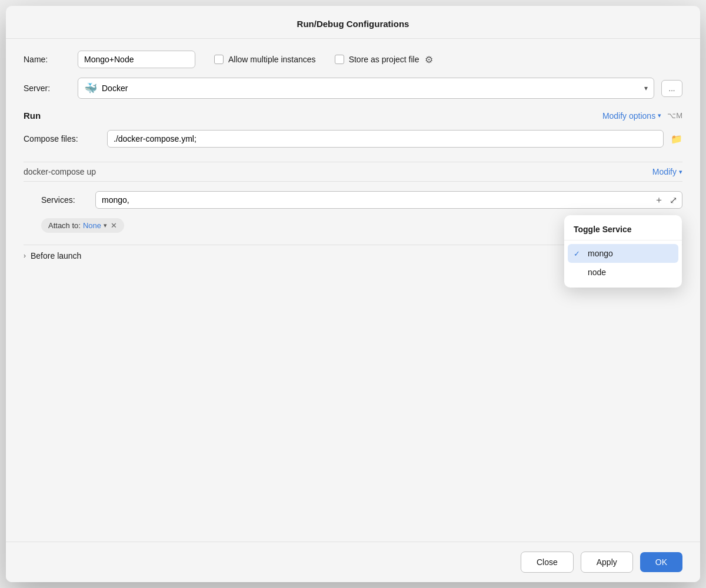  What do you see at coordinates (374, 200) in the screenshot?
I see `services-input` at bounding box center [374, 200].